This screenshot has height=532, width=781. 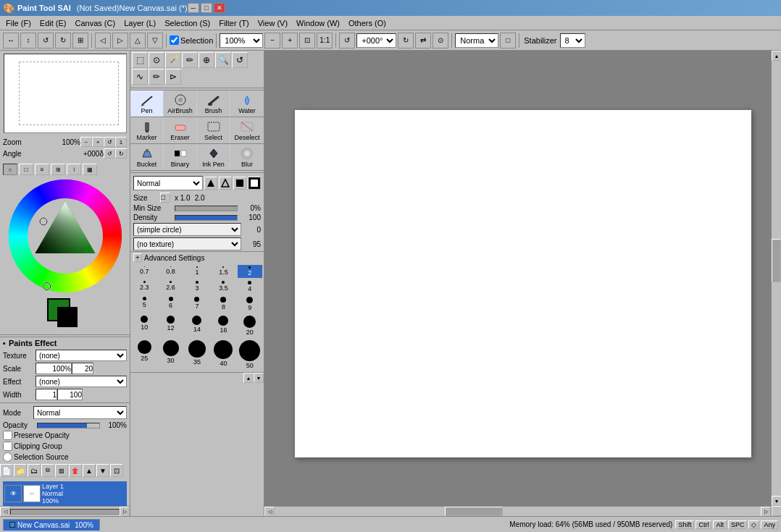 What do you see at coordinates (766, 511) in the screenshot?
I see `hscroll-right-btn: ▷` at bounding box center [766, 511].